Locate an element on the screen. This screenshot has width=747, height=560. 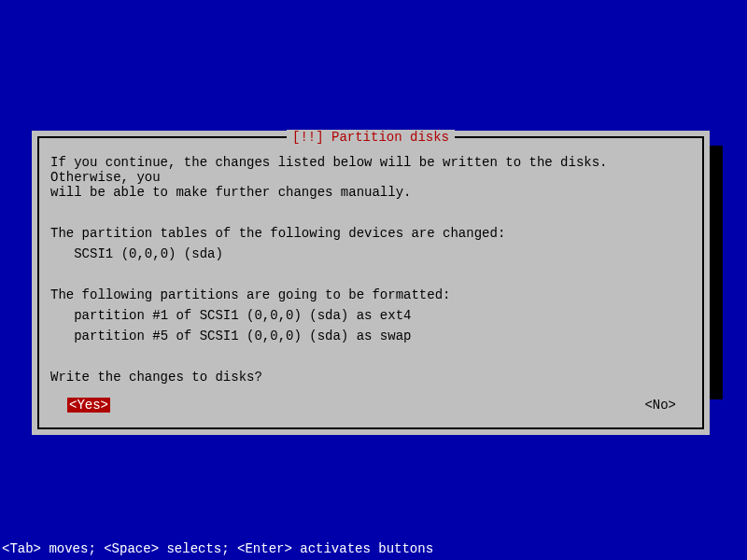
dialog-intro: If you continue, the changes listed belo… is located at coordinates (371, 177).